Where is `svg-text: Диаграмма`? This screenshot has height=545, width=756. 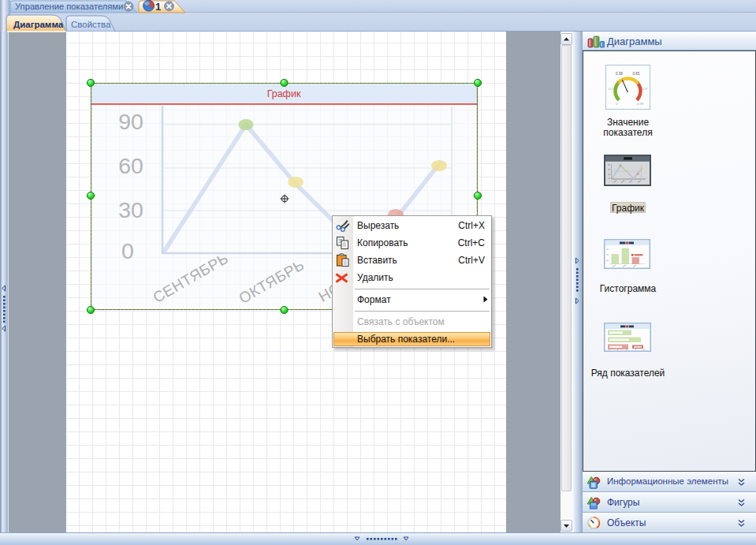
svg-text: Диаграмма is located at coordinates (39, 24).